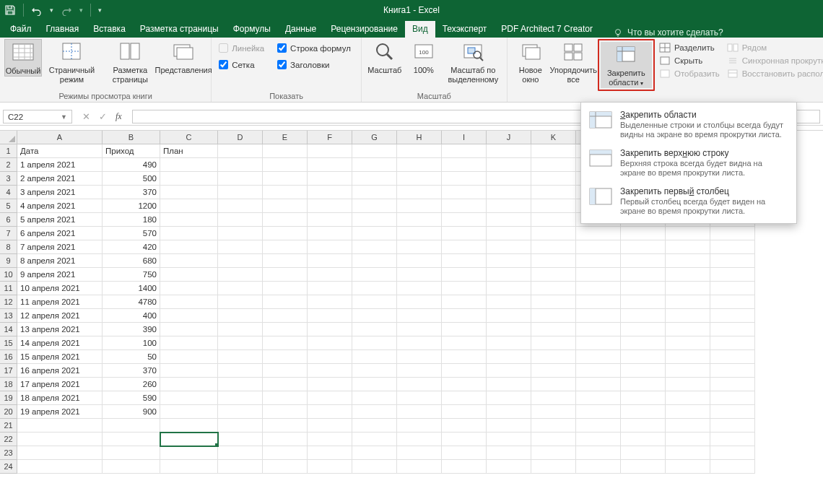 This screenshot has height=504, width=823. Describe the element at coordinates (474, 62) in the screenshot. I see `zoom-selection-button: Масштаб по выделенному` at that location.